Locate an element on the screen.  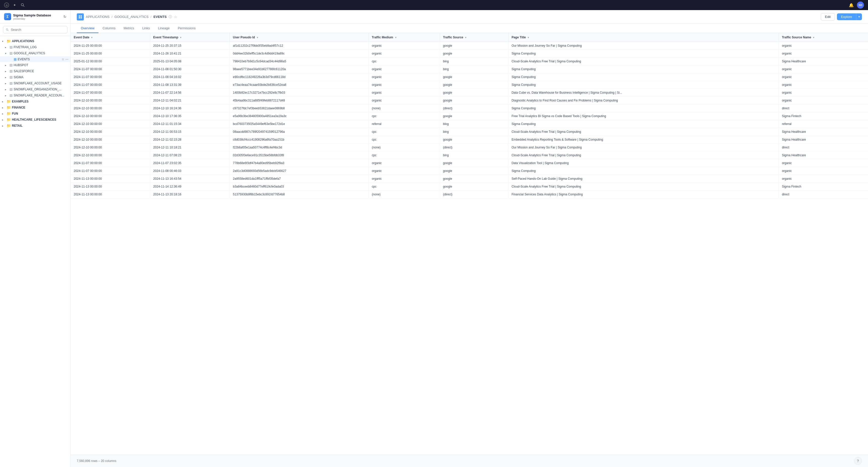
table-cell: 2024-11-08 04:16:02 is located at coordinates (190, 77).